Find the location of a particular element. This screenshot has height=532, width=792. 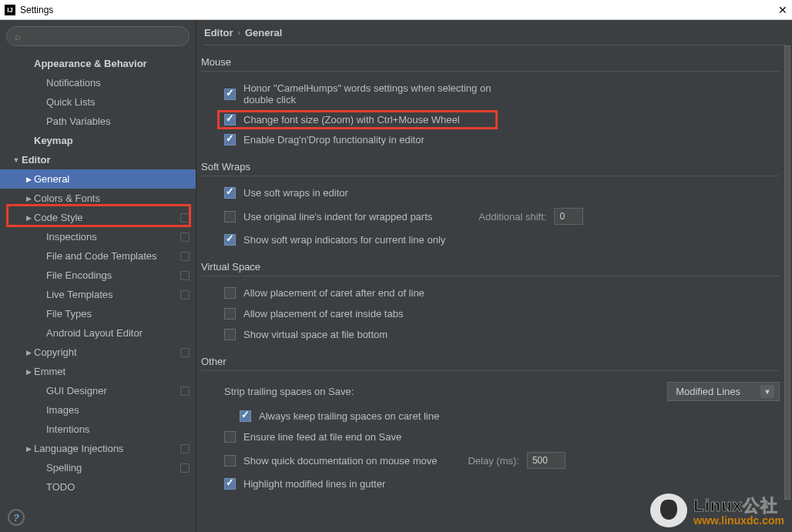

label-ensure-lf: Ensure line feed at file end on Save is located at coordinates (322, 437).